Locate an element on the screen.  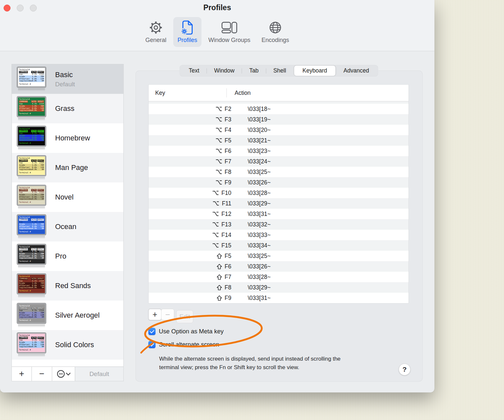
profile-list-item-pro: Terminal# COMMAND%CPURPRVT top4.1%231KXc… is located at coordinates (68, 256).